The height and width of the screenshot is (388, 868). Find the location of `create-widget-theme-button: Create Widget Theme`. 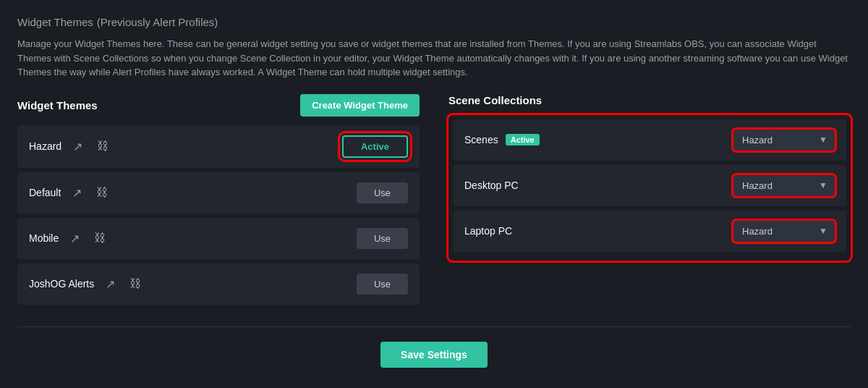

create-widget-theme-button: Create Widget Theme is located at coordinates (360, 106).